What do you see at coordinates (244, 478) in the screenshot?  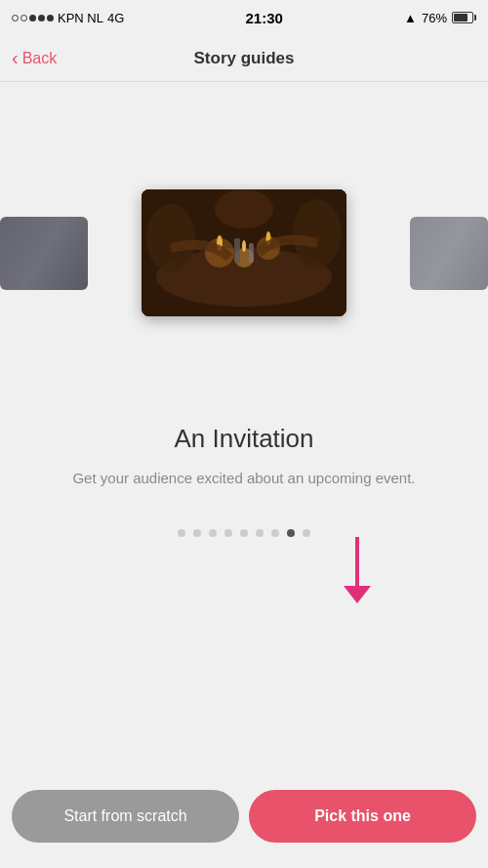 I see `guide-description: Get your audience excited about an upcom…` at bounding box center [244, 478].